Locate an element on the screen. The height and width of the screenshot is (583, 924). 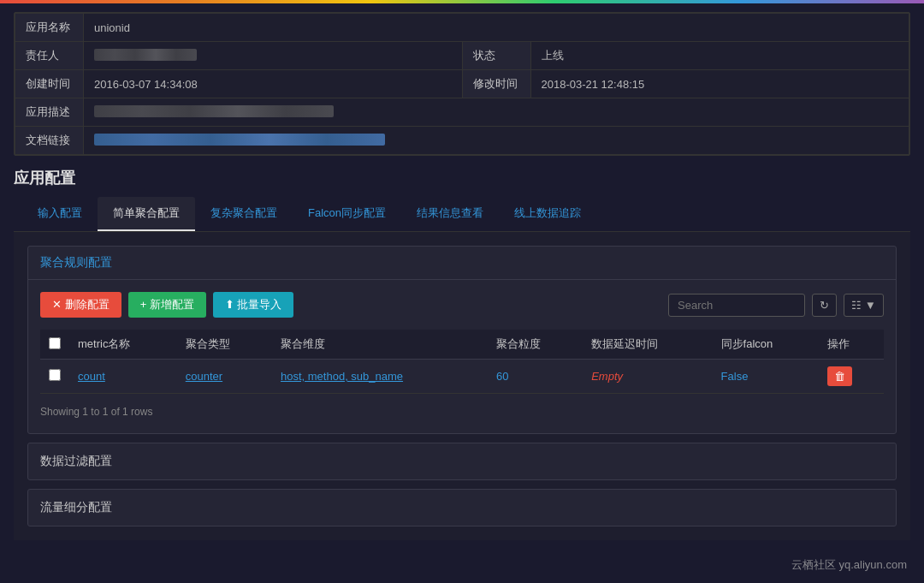
refresh-button: ↻ is located at coordinates (825, 305).